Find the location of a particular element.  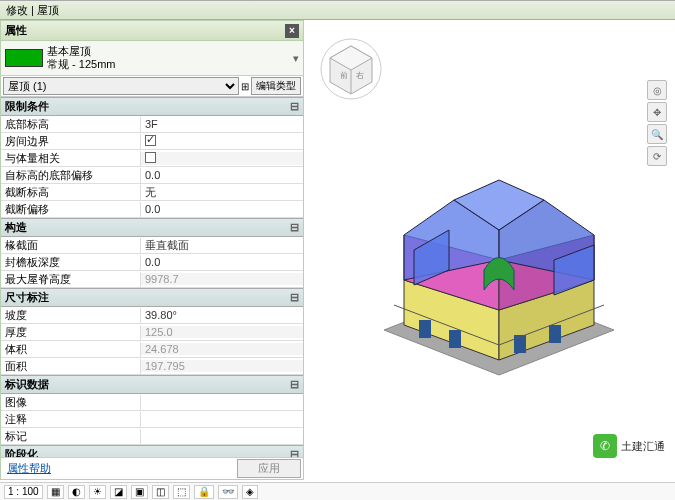

label-room-bounding: 房间边界 is located at coordinates (71, 142).